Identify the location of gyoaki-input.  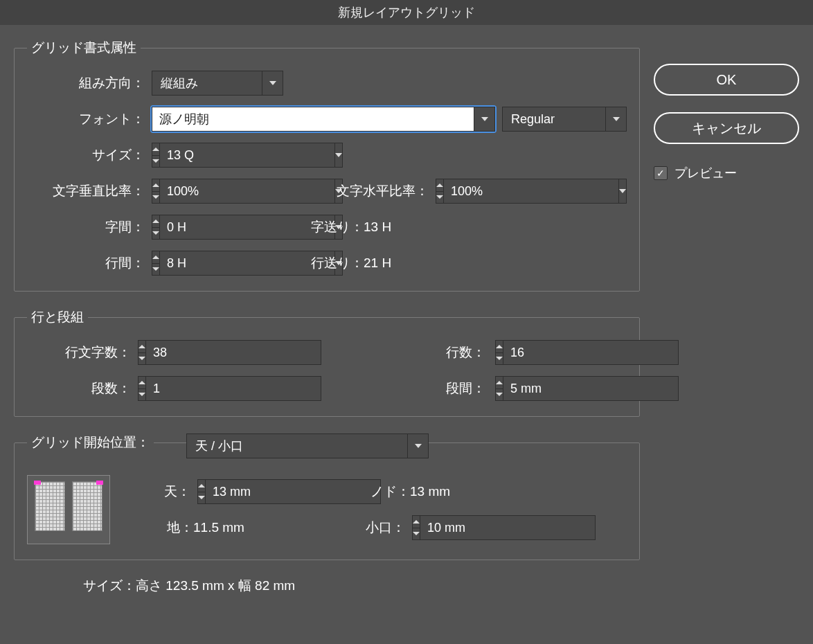
(247, 263).